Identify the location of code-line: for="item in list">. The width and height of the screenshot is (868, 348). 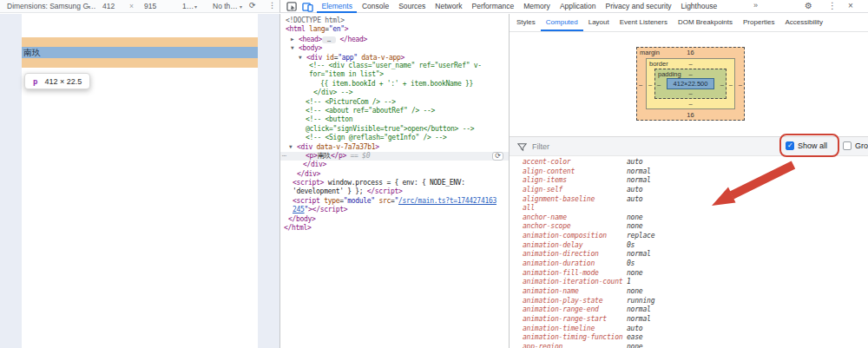
(394, 75).